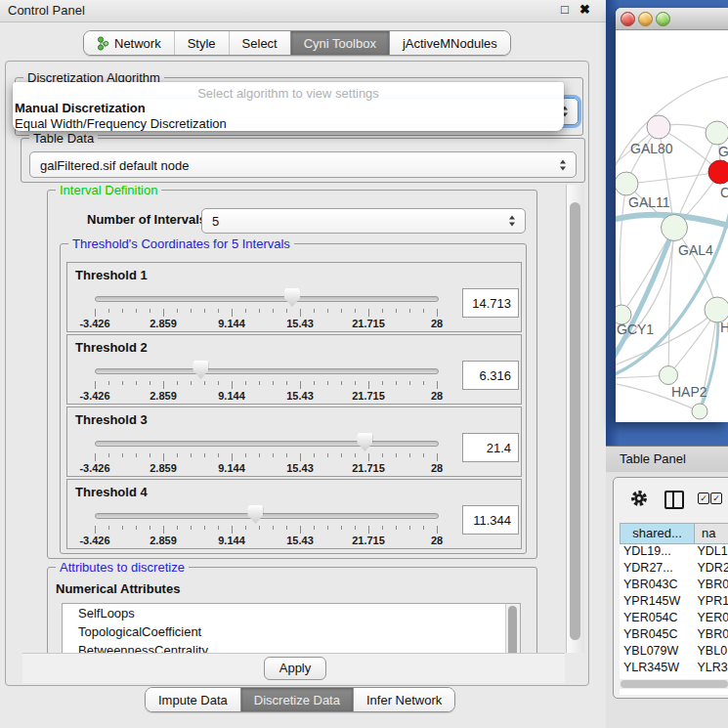  What do you see at coordinates (657, 534) in the screenshot?
I see `column-header-shared-name: shared...` at bounding box center [657, 534].